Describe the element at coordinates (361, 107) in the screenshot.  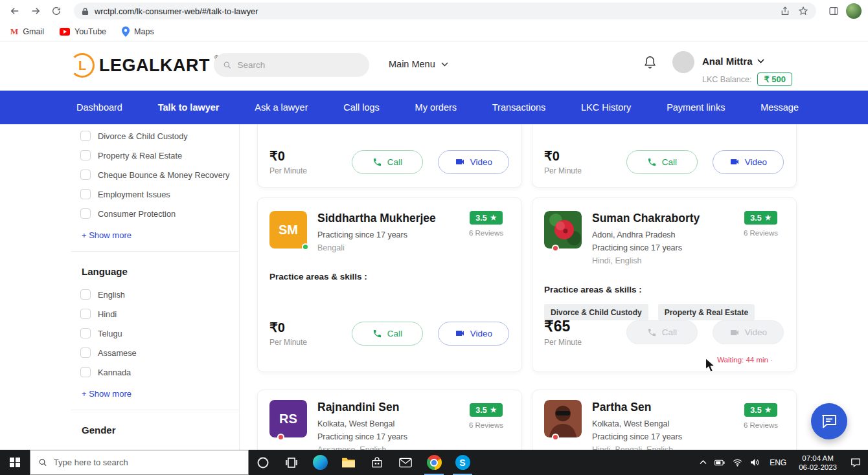
I see `nav-call-logs: Call logs` at that location.